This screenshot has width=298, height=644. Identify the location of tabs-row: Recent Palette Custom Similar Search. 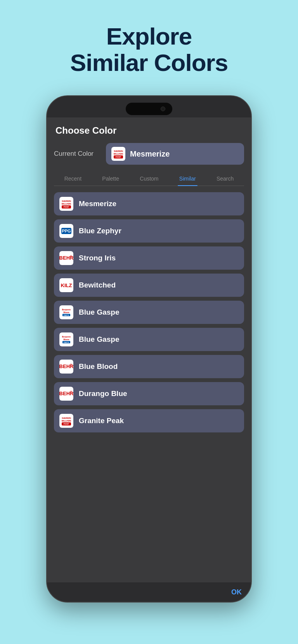
(149, 179).